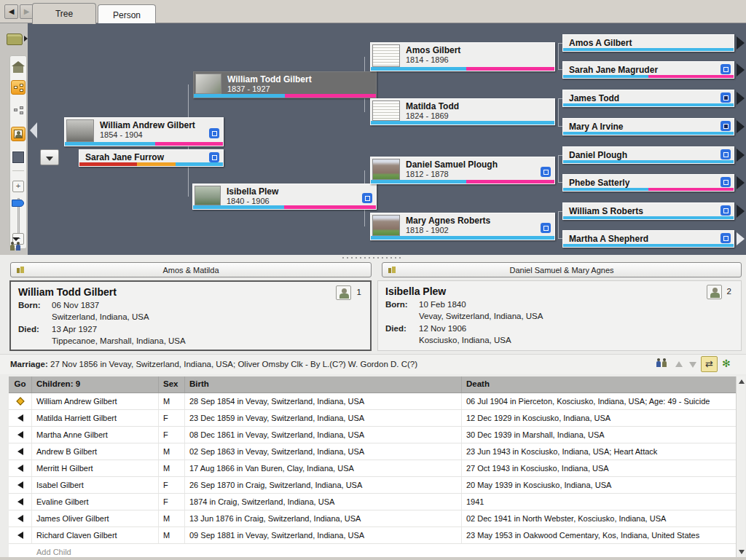 The image size is (746, 560). I want to click on header-death: Death, so click(599, 384).